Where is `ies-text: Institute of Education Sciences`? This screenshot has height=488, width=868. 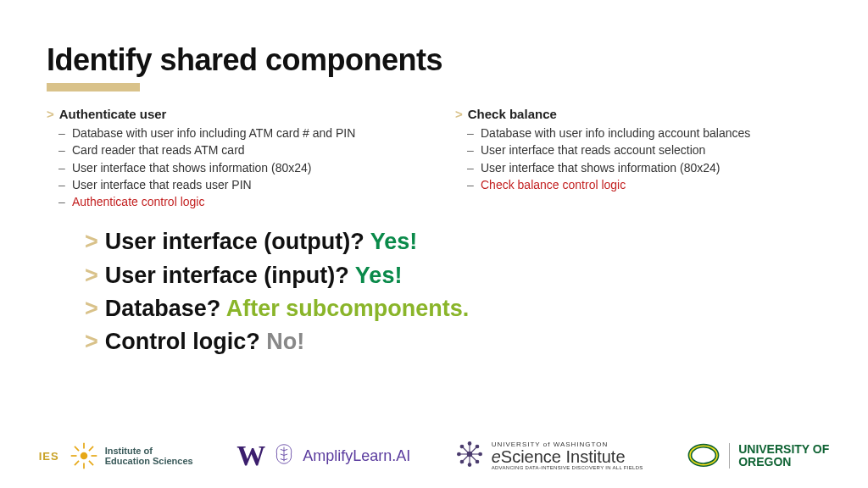
ies-text: Institute of Education Sciences is located at coordinates (149, 456).